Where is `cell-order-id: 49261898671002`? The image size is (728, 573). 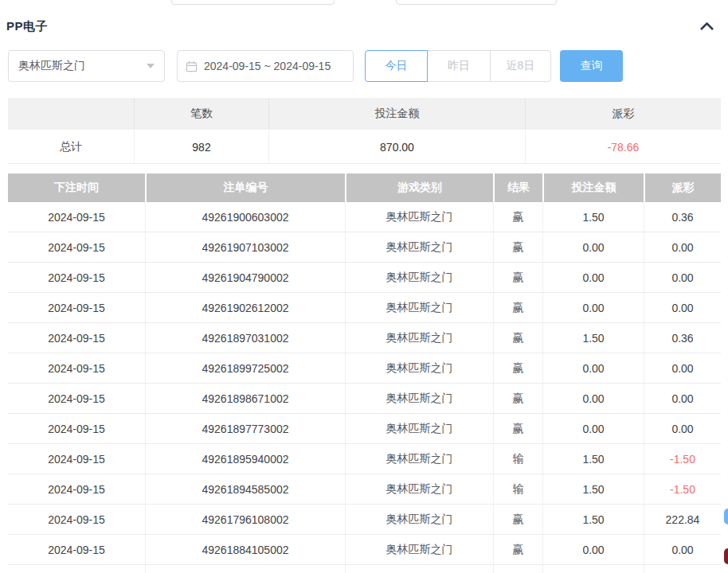 cell-order-id: 49261898671002 is located at coordinates (245, 398).